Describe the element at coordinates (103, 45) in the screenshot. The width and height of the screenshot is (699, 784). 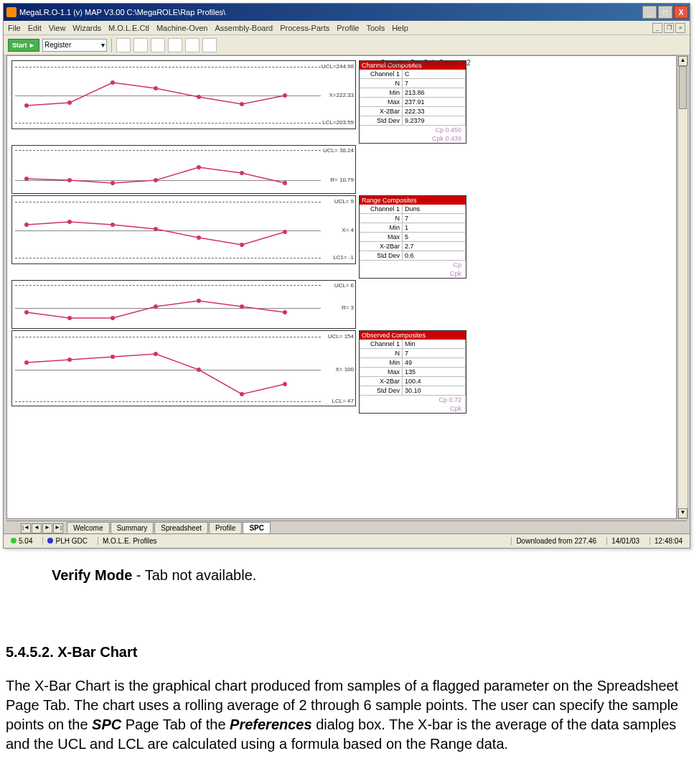
I see `chevron-down-icon: ▾` at that location.